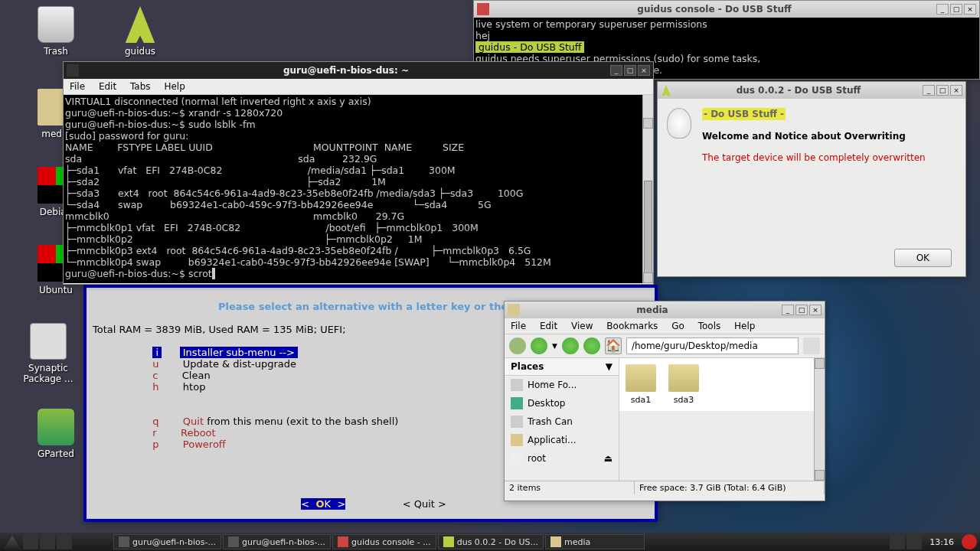 The height and width of the screenshot is (551, 980). Describe the element at coordinates (570, 346) in the screenshot. I see `up-button` at that location.